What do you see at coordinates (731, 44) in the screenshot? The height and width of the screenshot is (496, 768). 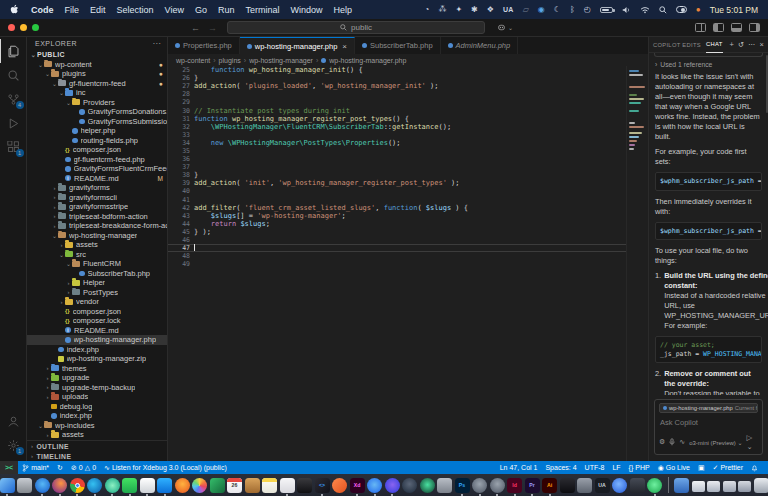 I see `new-chat-icon: +` at bounding box center [731, 44].